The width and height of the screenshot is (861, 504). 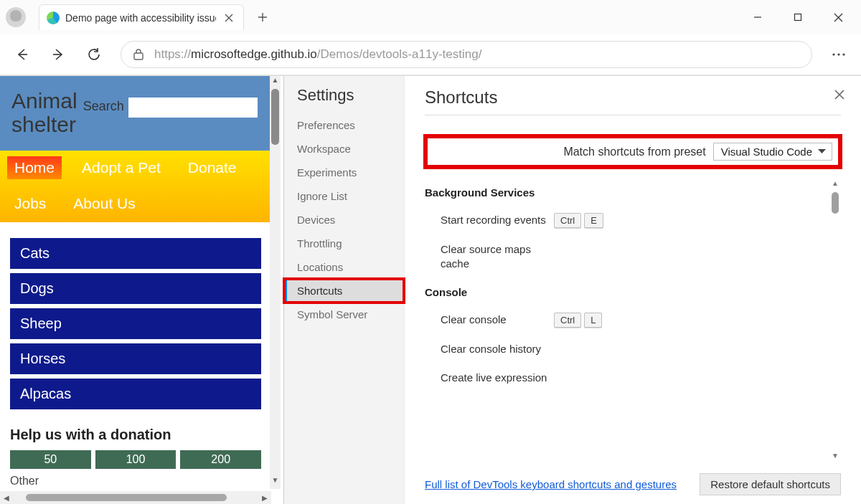 What do you see at coordinates (838, 17) in the screenshot?
I see `window-close-button` at bounding box center [838, 17].